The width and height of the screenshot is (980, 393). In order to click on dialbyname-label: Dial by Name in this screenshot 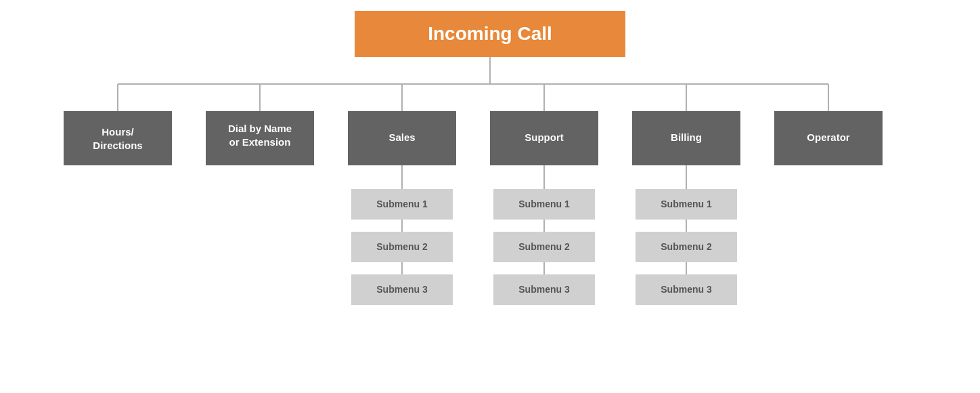, I will do `click(260, 129)`.